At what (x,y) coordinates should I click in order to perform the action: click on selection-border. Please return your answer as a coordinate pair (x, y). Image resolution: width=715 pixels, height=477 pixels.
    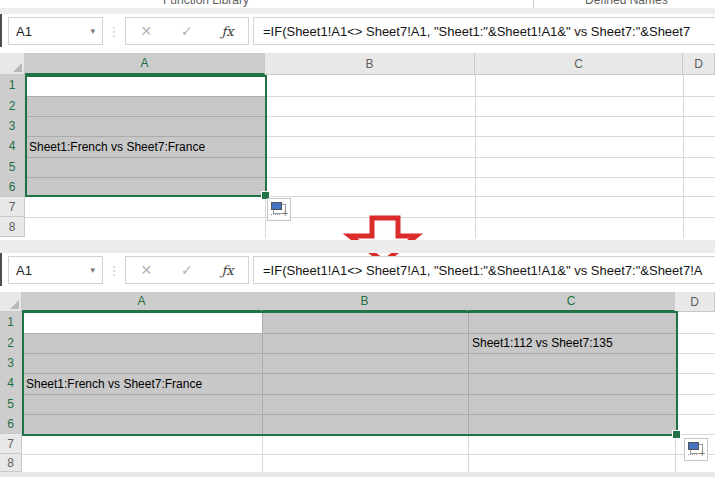
    Looking at the image, I should click on (146, 136).